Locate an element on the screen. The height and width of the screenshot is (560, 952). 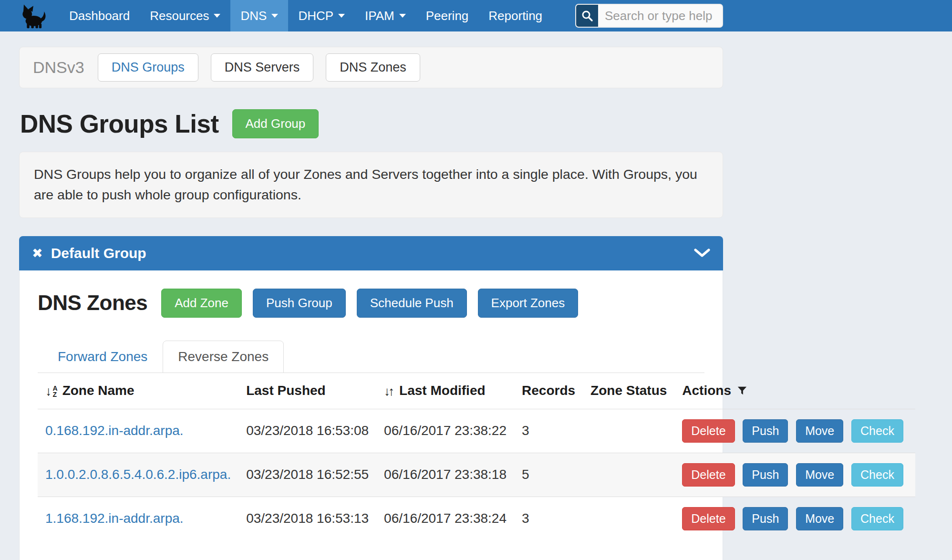
table-row: 1.0.0.2.0.8.6.5.4.0.6.2.ip6.arpa. 03/23/… is located at coordinates (476, 475).